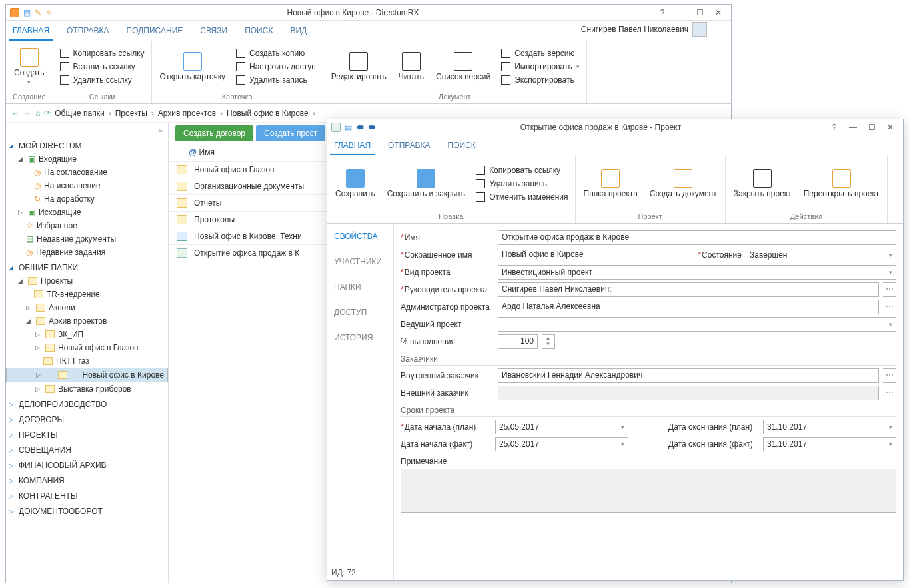 This screenshot has height=588, width=909. I want to click on nav-soveshch: ▷СОВЕЩАНИЯ, so click(87, 449).